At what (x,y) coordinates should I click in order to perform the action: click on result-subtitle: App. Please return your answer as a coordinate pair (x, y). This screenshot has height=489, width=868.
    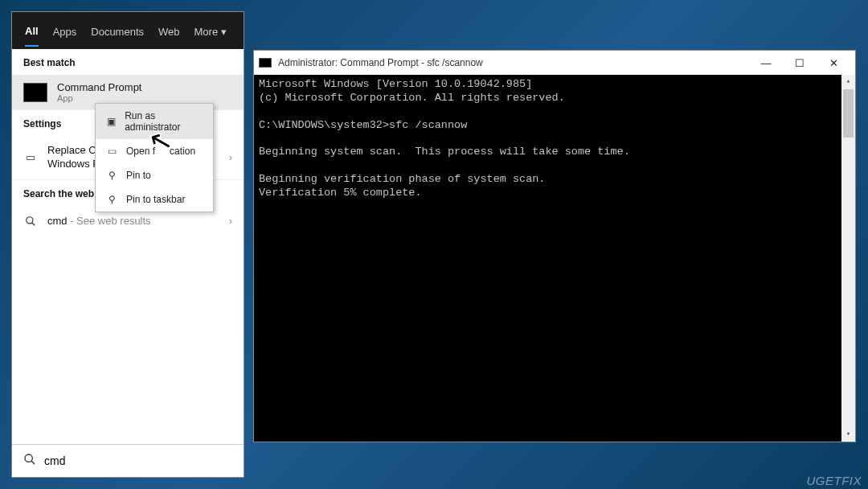
    Looking at the image, I should click on (100, 98).